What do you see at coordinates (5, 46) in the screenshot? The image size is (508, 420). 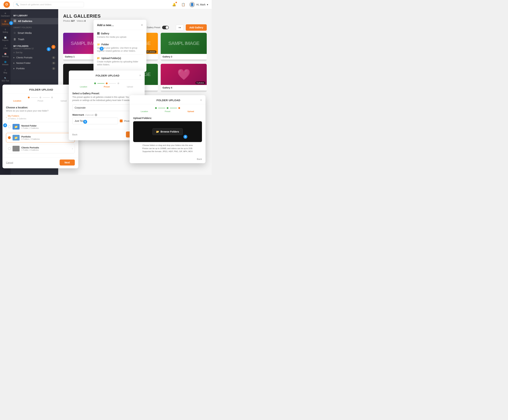 I see `crm-icon: ✈` at bounding box center [5, 46].